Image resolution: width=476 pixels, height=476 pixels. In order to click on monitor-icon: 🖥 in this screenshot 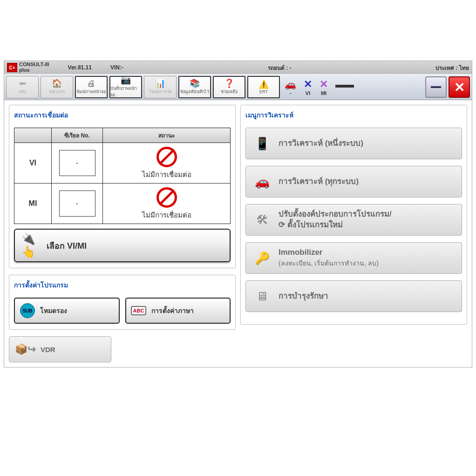, I will do `click(262, 296)`.